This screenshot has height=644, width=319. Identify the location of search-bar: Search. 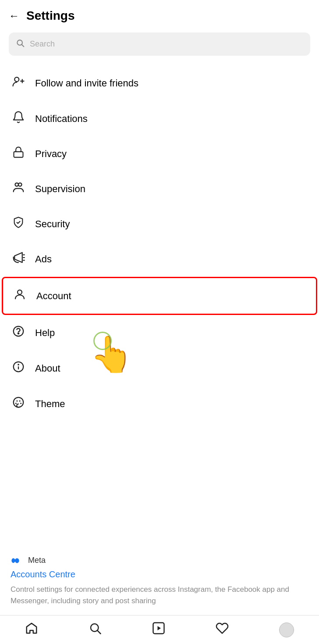
(160, 44).